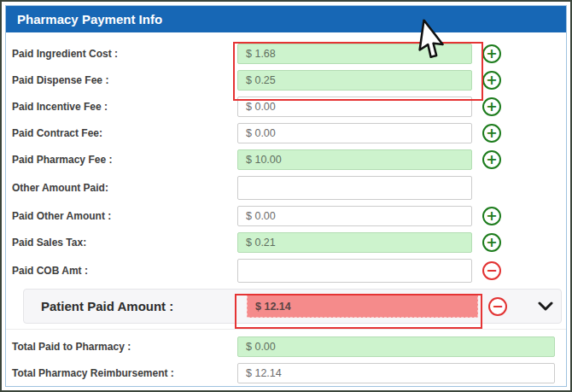 The width and height of the screenshot is (572, 392). Describe the element at coordinates (289, 271) in the screenshot. I see `field-row-paid-cob-amt: Paid COB Amt : −` at that location.